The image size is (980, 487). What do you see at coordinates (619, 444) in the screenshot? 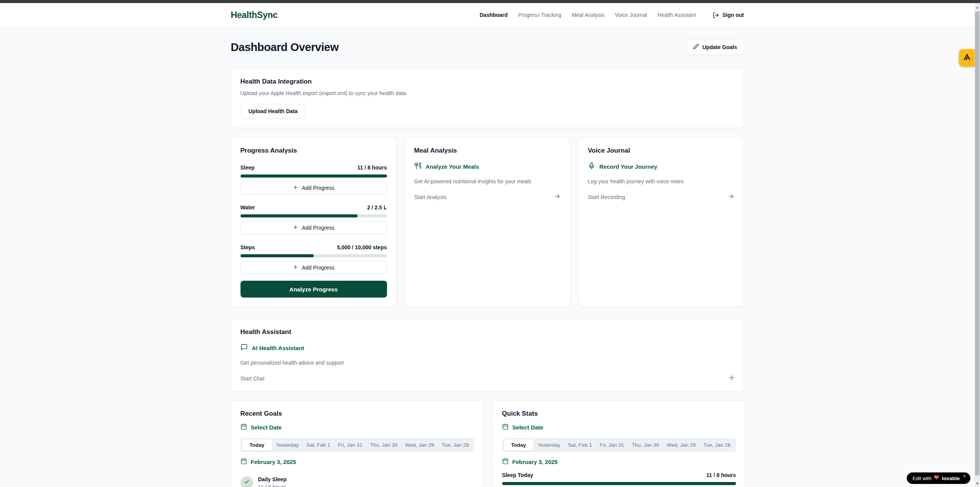
I see `quick-stats-card: Quick Stats Select Date Today Yesterday …` at bounding box center [619, 444].